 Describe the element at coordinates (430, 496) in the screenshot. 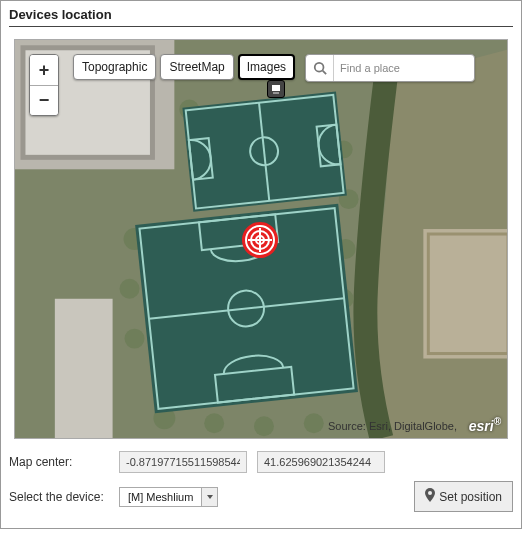

I see `pin-icon` at that location.